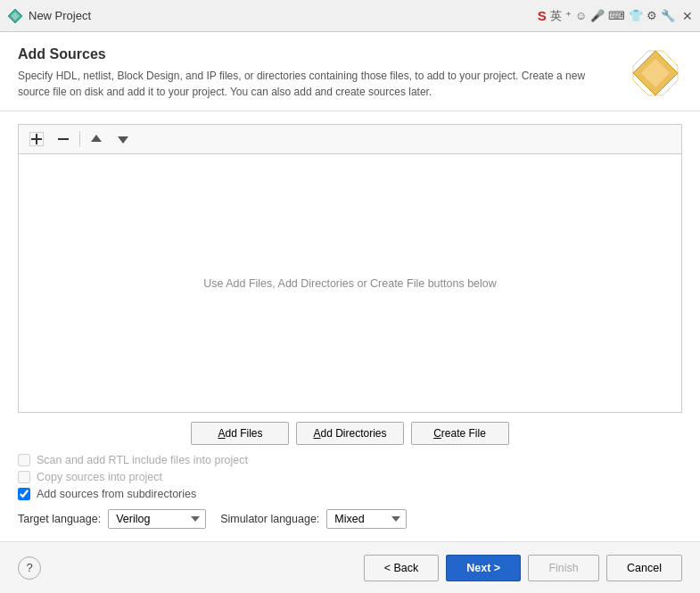  What do you see at coordinates (350, 433) in the screenshot?
I see `action-buttons: Add Files Add Directories Create File` at bounding box center [350, 433].